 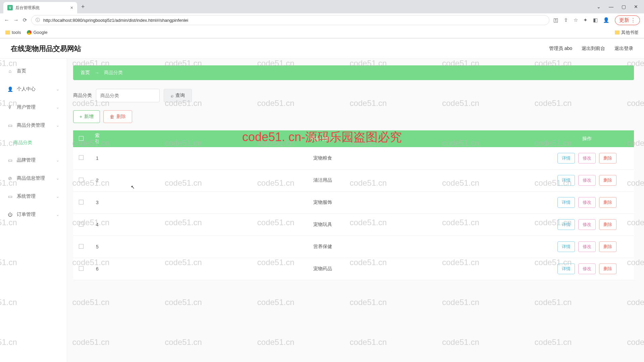 I want to click on profile-icon: 👤, so click(x=606, y=20).